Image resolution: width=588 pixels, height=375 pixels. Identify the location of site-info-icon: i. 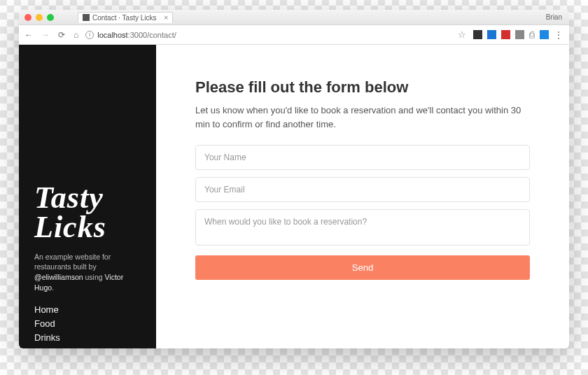
(90, 35).